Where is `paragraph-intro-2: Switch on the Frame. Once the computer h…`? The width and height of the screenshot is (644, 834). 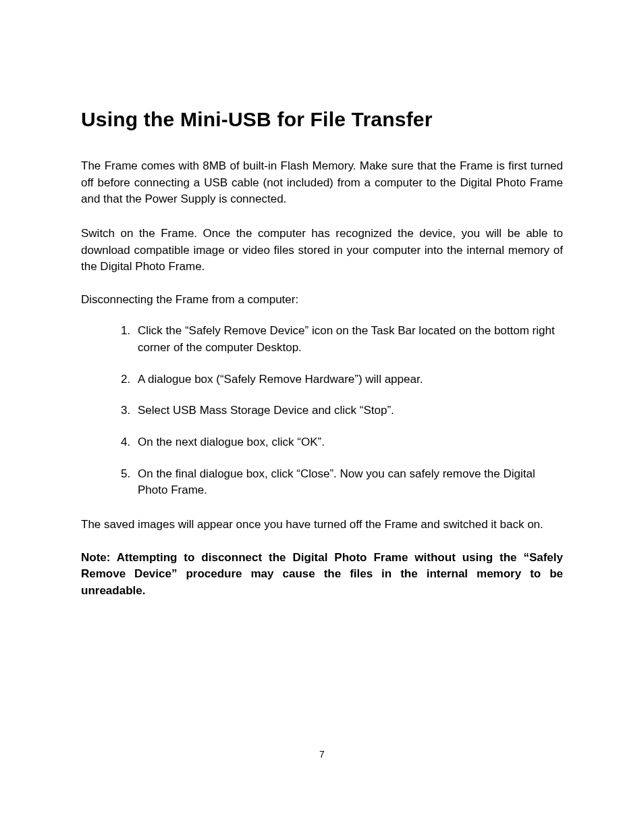
paragraph-intro-2: Switch on the Frame. Once the computer h… is located at coordinates (322, 251).